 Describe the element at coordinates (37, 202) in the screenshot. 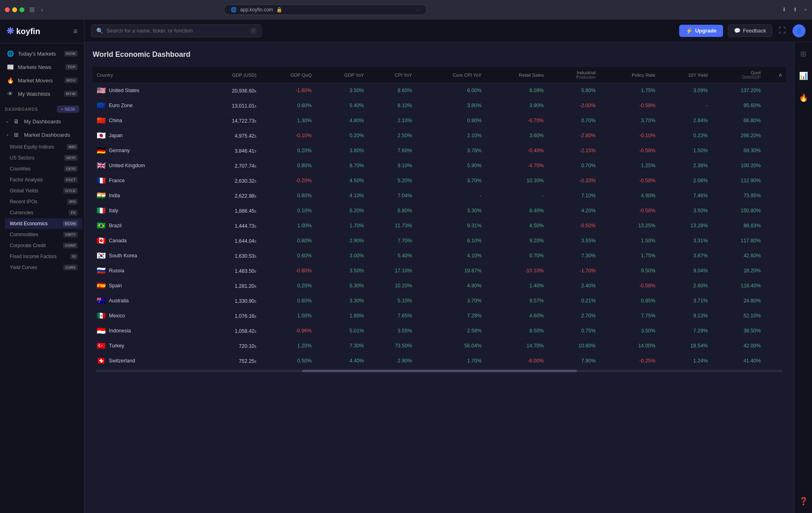

I see `recent-ipos-label: Recent IPOs` at that location.